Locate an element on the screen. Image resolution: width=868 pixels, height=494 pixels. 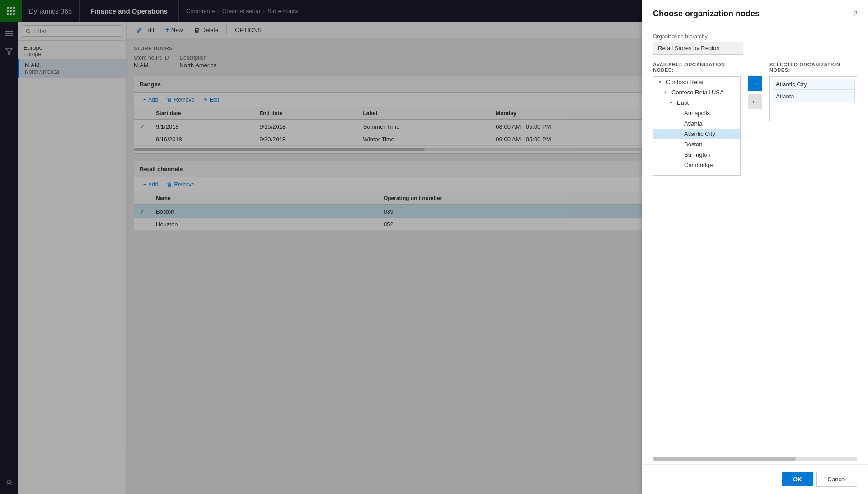
selected-nodes-title: SELECTED ORGANIZATION NODES: is located at coordinates (813, 67).